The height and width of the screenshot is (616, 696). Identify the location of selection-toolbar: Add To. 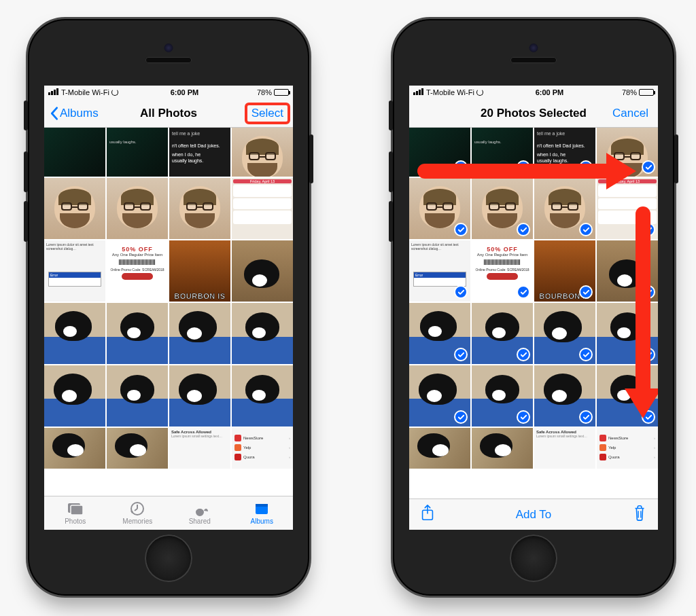
(534, 514).